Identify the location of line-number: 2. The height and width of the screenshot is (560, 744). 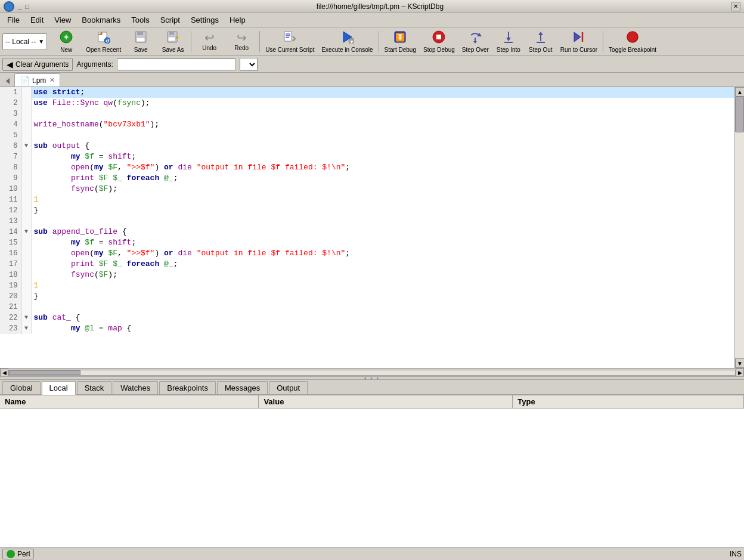
(11, 103).